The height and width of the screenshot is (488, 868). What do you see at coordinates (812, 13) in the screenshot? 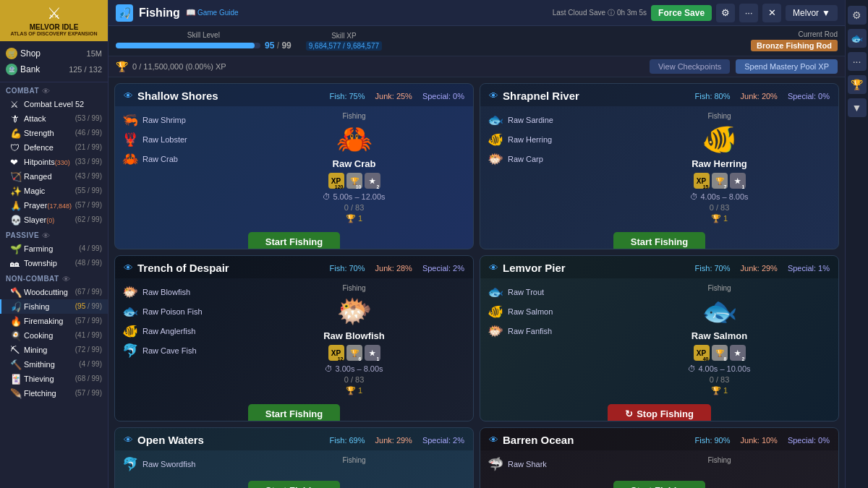
I see `user-menu-button: Melvor ▼` at bounding box center [812, 13].